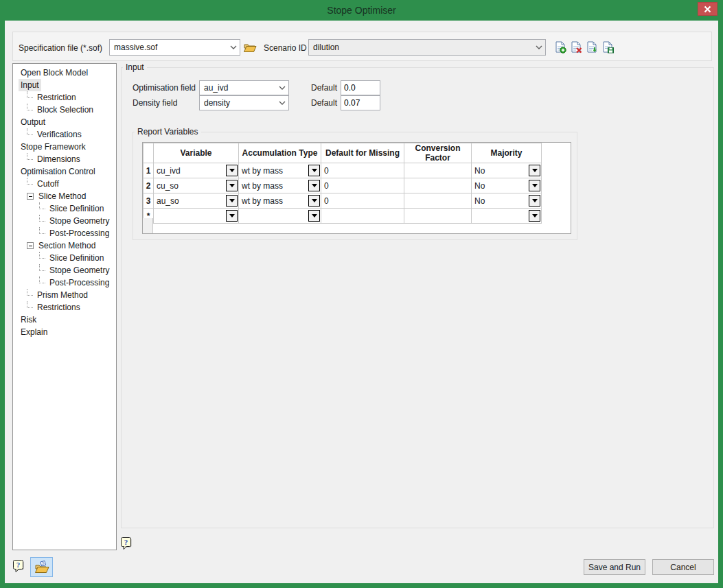 Image resolution: width=723 pixels, height=588 pixels. I want to click on tree-item-dimensions: Dimensions, so click(65, 159).